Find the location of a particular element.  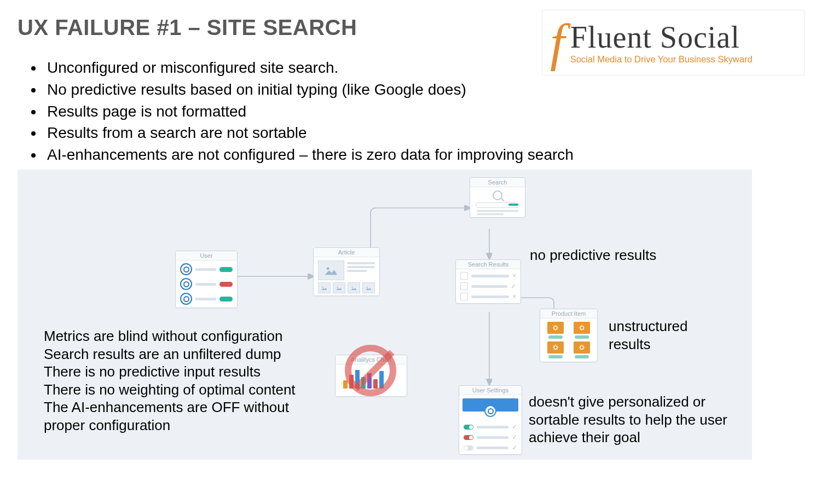

logo-glyph-icon: f is located at coordinates (557, 43).